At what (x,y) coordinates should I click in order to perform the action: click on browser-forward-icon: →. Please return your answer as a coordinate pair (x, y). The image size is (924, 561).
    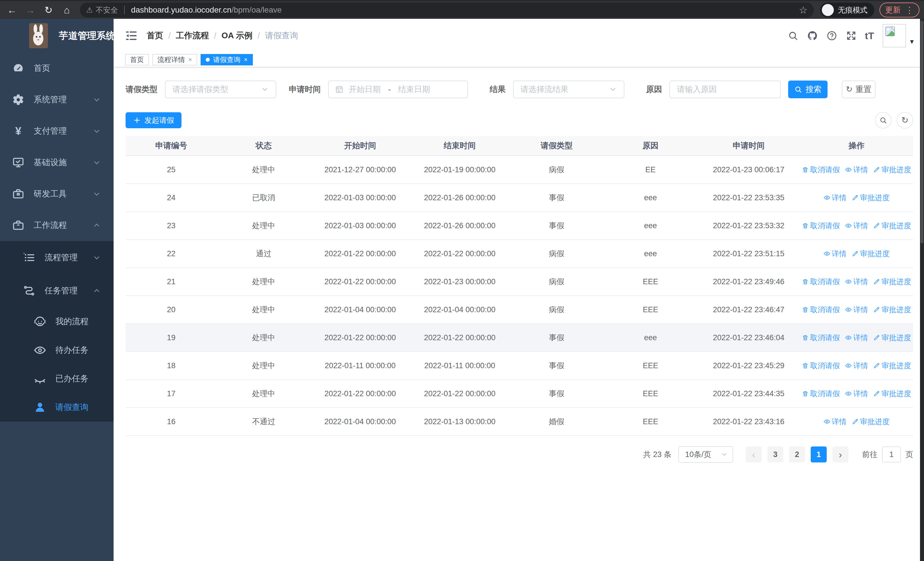
    Looking at the image, I should click on (30, 10).